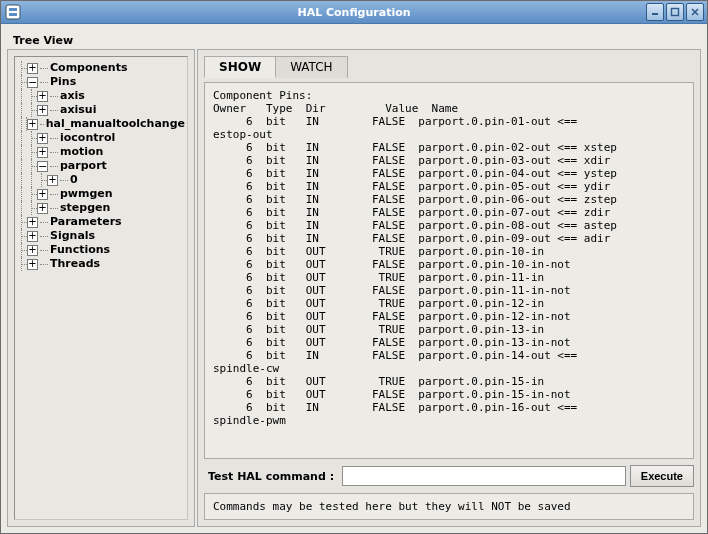 This screenshot has width=708, height=534. What do you see at coordinates (101, 68) in the screenshot?
I see `tree-item: Components` at bounding box center [101, 68].